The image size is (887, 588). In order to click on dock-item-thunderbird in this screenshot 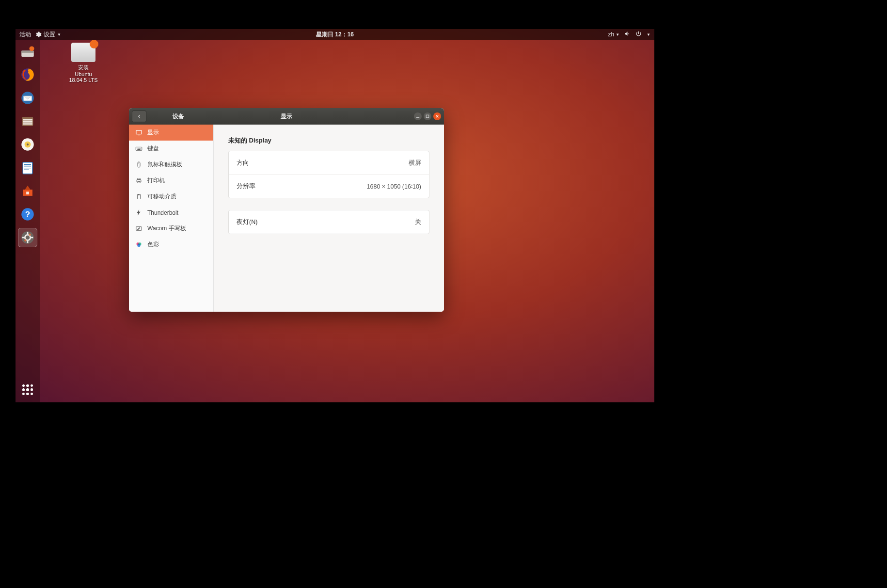, I will do `click(28, 98)`.